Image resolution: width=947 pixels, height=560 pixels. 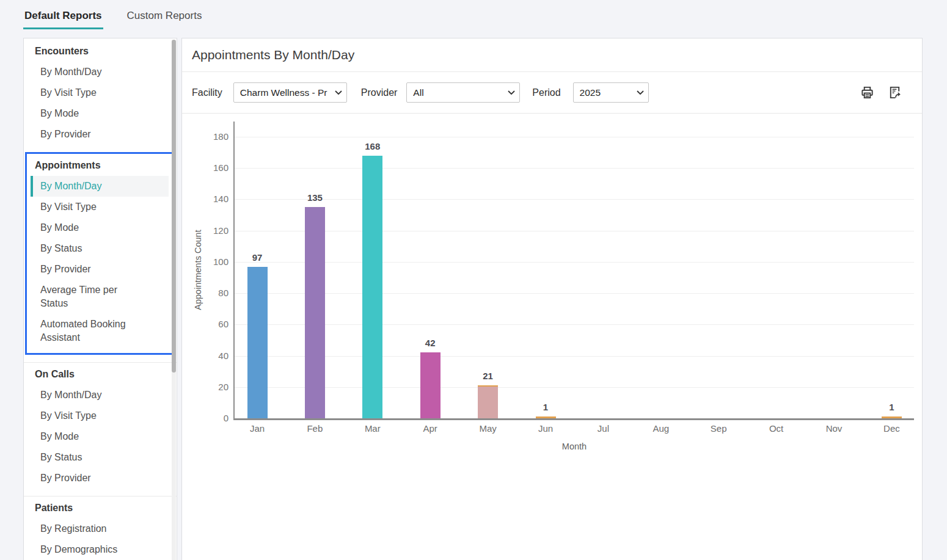 I want to click on page-title: Appointments By Month/Day, so click(x=273, y=55).